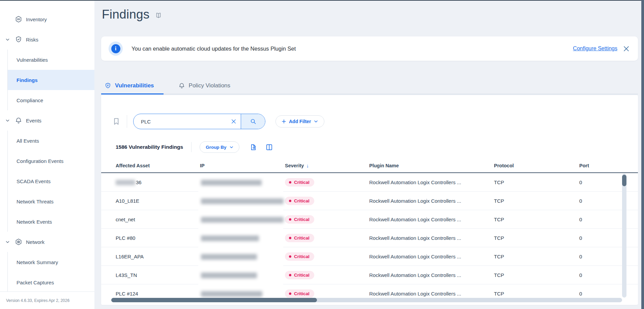 The image size is (644, 309). I want to click on table-row: A10_L81ECriticalRockwell Automation Logi…, so click(370, 201).